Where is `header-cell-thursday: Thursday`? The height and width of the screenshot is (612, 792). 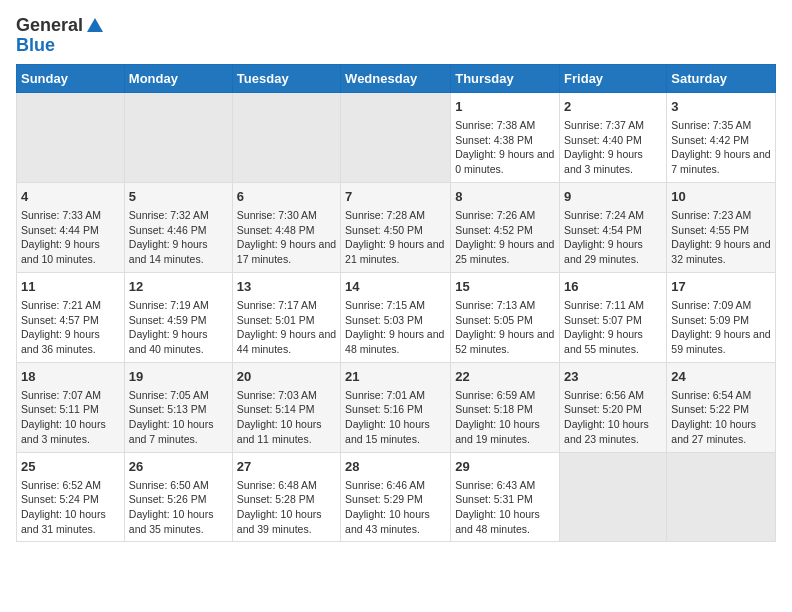 header-cell-thursday: Thursday is located at coordinates (506, 78).